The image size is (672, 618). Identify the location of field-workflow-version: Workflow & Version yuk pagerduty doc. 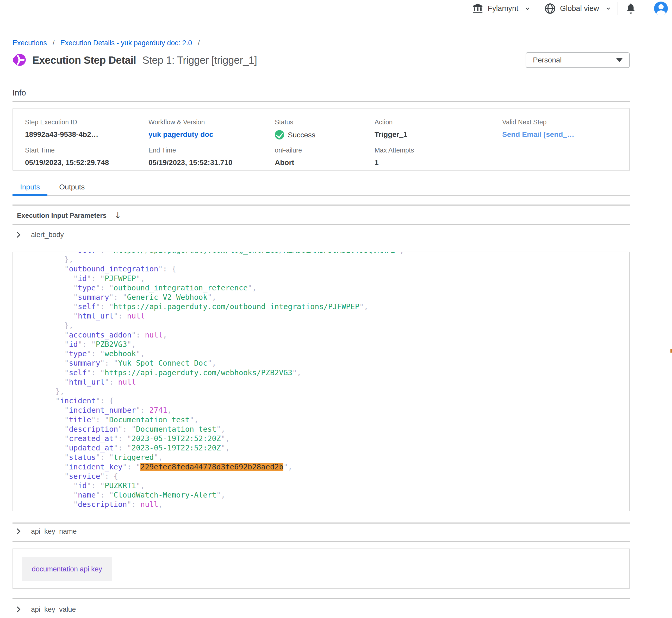
(212, 129).